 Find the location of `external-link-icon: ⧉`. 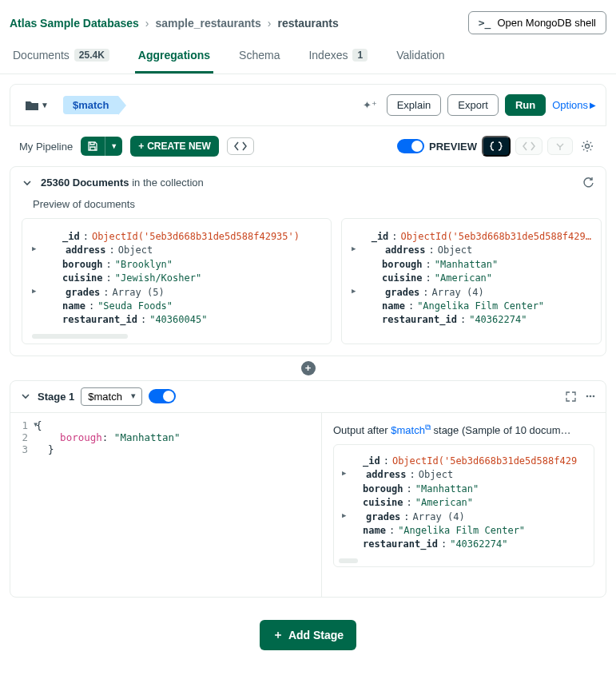

external-link-icon: ⧉ is located at coordinates (428, 427).